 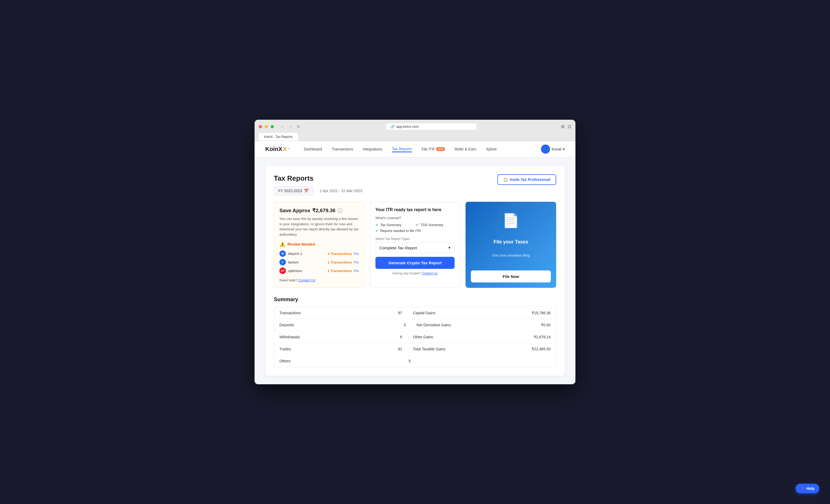 I want to click on info-icon: i, so click(x=340, y=211).